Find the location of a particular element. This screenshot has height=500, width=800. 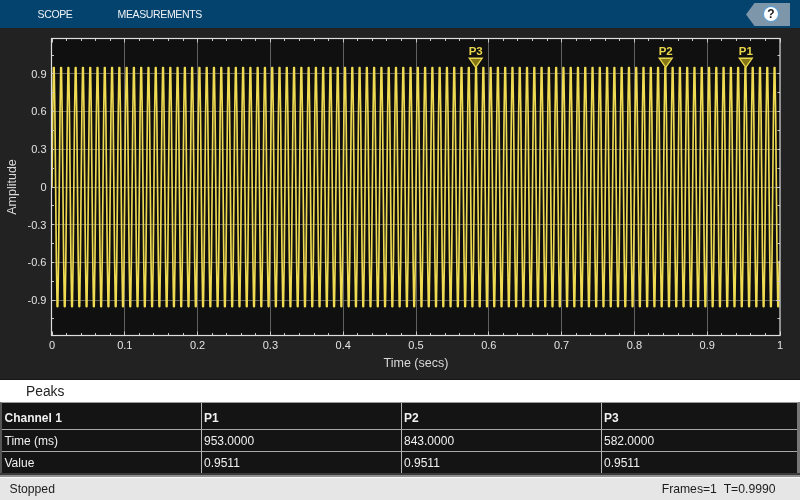

svg-text: 0.2 is located at coordinates (198, 345).